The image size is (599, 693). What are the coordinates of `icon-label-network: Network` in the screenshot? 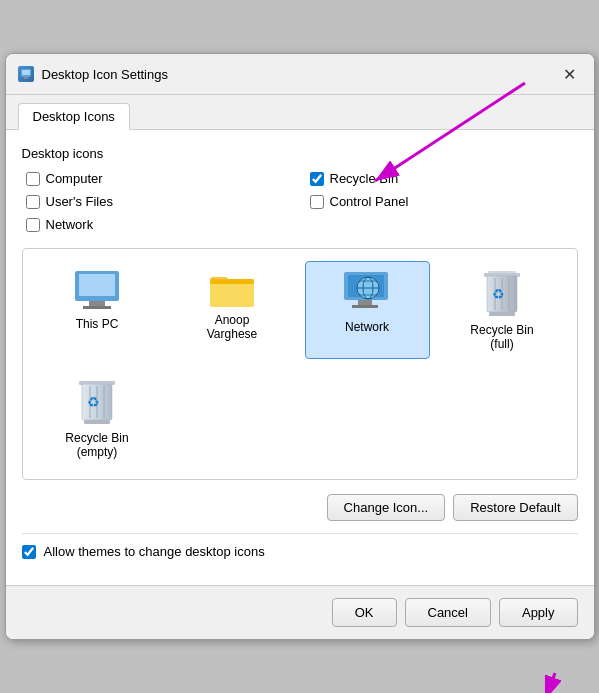 It's located at (367, 327).